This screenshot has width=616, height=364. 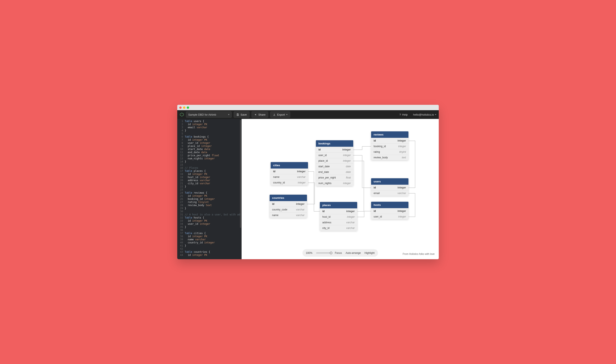 What do you see at coordinates (335, 166) in the screenshot?
I see `table-column: start_datedate` at bounding box center [335, 166].